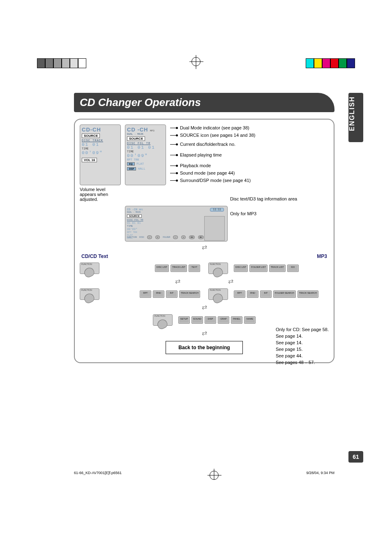  What do you see at coordinates (276, 294) in the screenshot?
I see `funcbar-row2-right: RPT RND INT FOLDER SEARCH TRACK SEARCH` at bounding box center [276, 294].